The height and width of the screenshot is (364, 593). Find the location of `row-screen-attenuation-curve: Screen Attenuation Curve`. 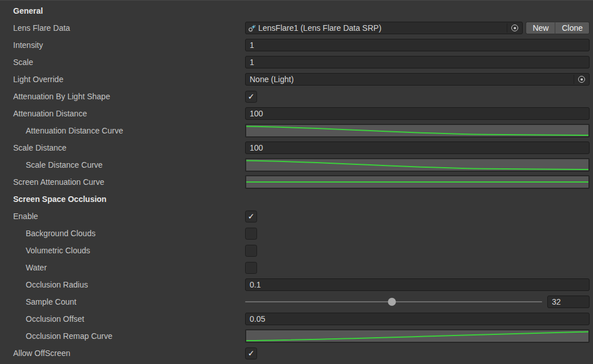

row-screen-attenuation-curve: Screen Attenuation Curve is located at coordinates (296, 182).